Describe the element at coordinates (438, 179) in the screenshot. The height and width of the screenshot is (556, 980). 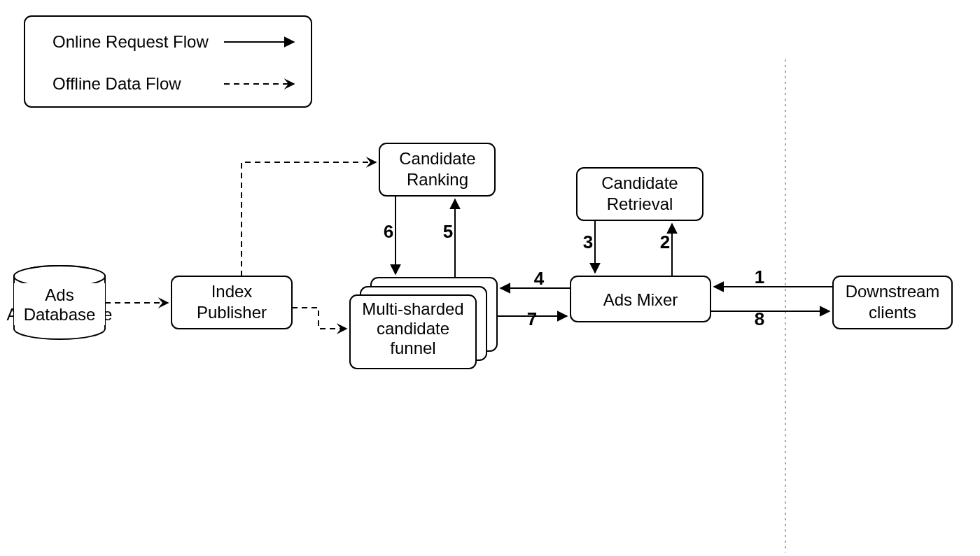
I see `candidate-ranking-l2: Ranking` at that location.